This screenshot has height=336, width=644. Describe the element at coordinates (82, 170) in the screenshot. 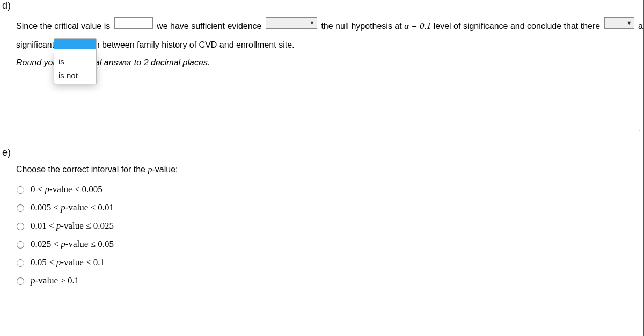

I see `text-segment: Choose the correct interval for the` at that location.